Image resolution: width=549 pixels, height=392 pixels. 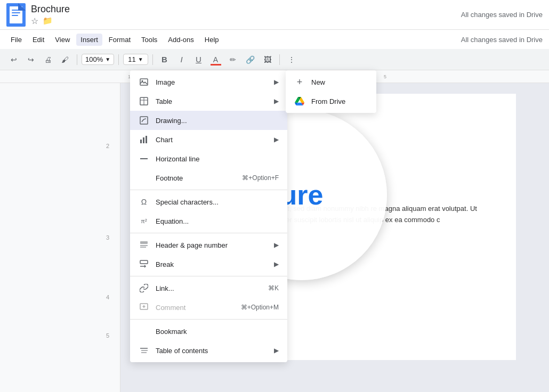 I want to click on toc-icon, so click(x=144, y=350).